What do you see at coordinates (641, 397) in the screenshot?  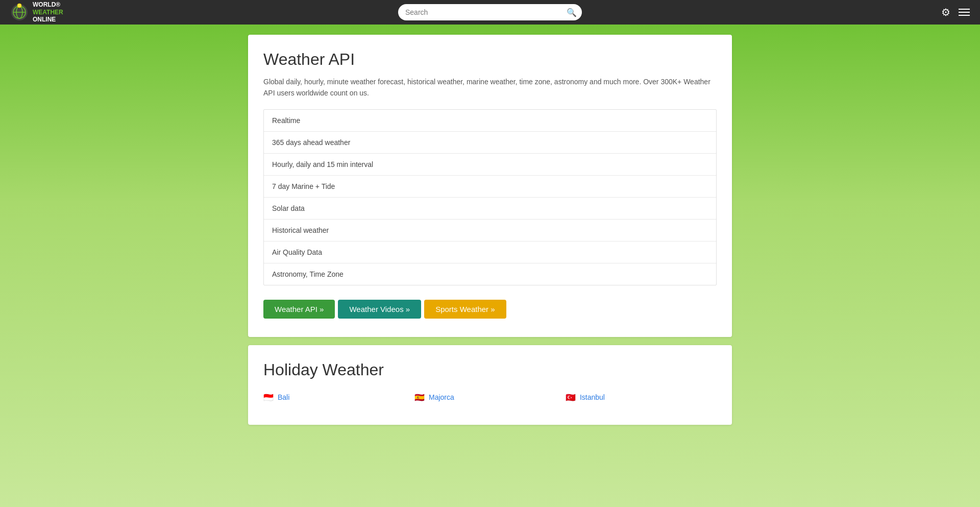 I see `holiday-item: 🇹🇷Istanbul` at bounding box center [641, 397].